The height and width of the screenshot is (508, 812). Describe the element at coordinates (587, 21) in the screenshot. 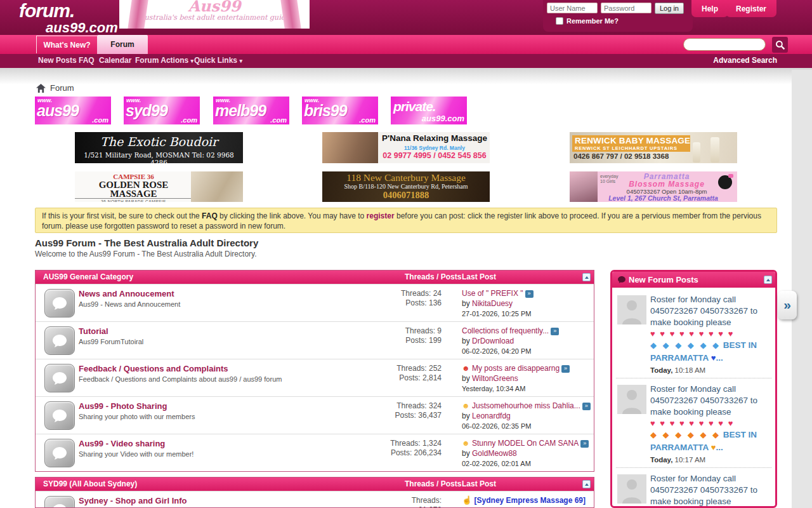

I see `remember-me: Remember Me?` at that location.